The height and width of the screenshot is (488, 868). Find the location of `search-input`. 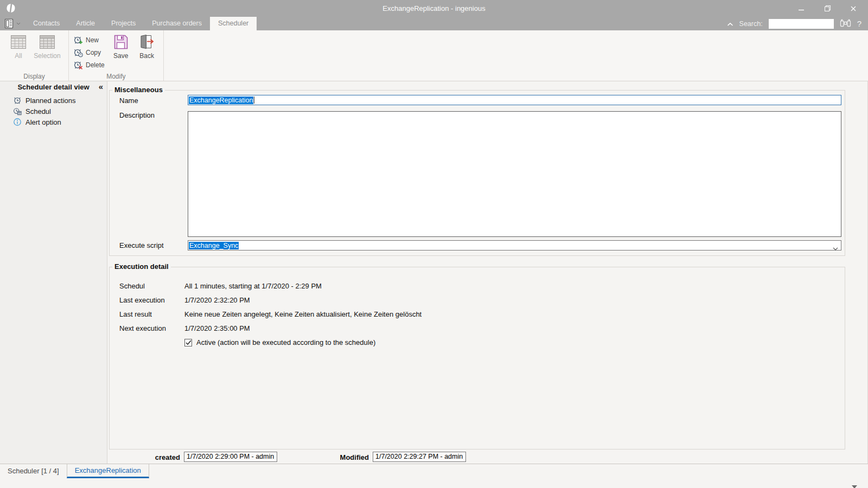

search-input is located at coordinates (801, 24).